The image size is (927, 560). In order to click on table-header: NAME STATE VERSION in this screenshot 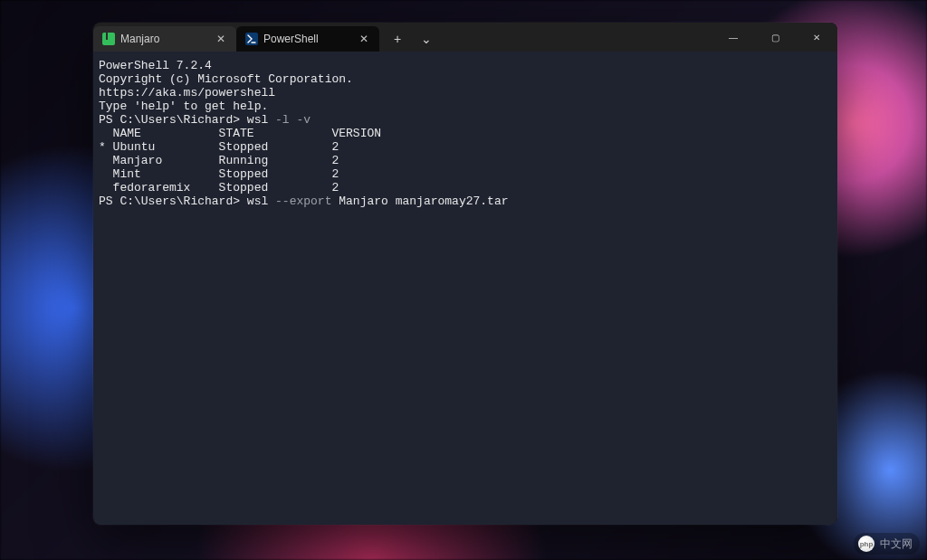, I will do `click(465, 134)`.